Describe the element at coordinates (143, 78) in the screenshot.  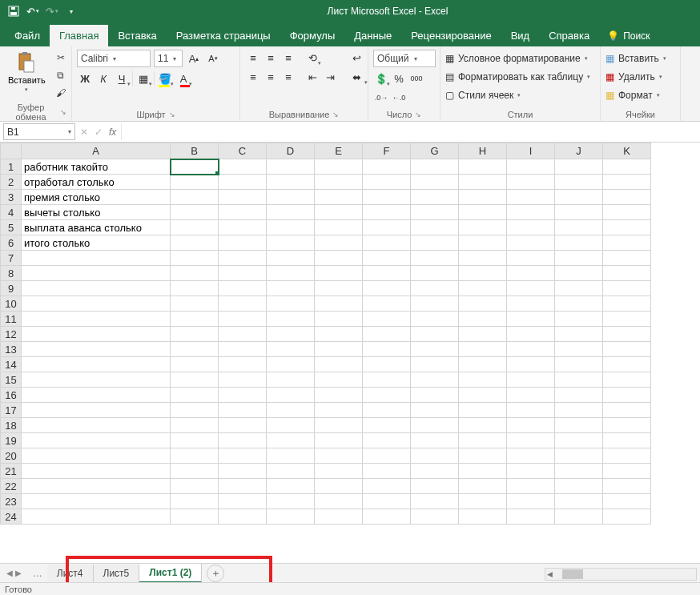
I see `borders-button: ▦▾` at that location.